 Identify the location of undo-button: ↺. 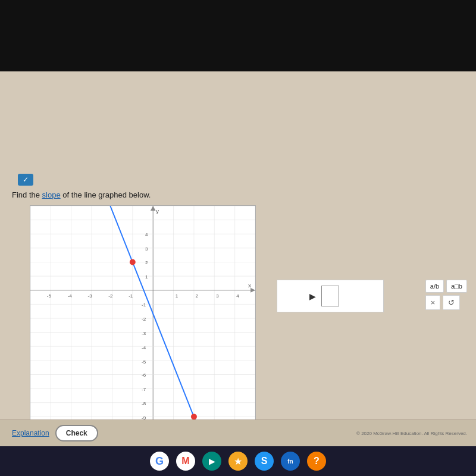
(451, 302).